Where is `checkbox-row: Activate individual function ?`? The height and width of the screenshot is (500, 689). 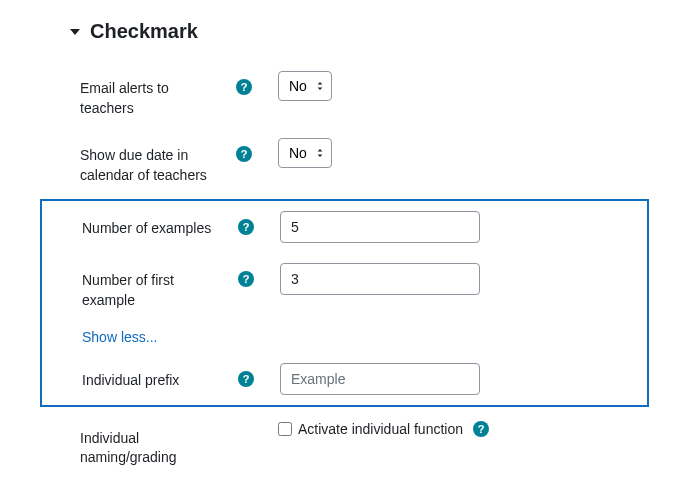
checkbox-row: Activate individual function ? is located at coordinates (384, 429).